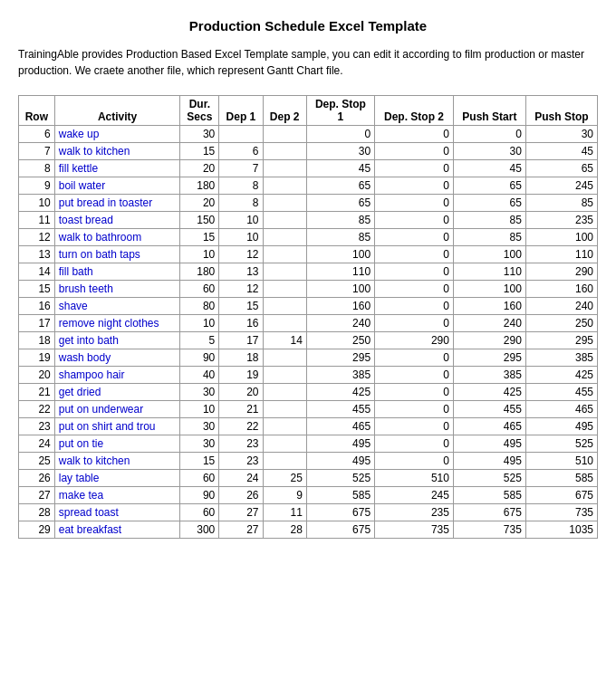 Image resolution: width=616 pixels, height=679 pixels. Describe the element at coordinates (415, 531) in the screenshot. I see `cell-dep-stop2: 735` at that location.